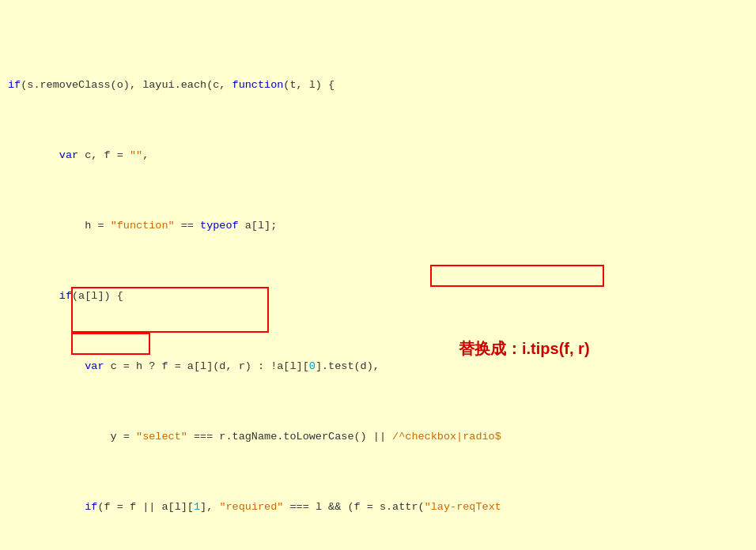 This screenshot has height=550, width=756. What do you see at coordinates (378, 226) in the screenshot?
I see `code-line-3: h = "function" == typeof a[l];` at bounding box center [378, 226].